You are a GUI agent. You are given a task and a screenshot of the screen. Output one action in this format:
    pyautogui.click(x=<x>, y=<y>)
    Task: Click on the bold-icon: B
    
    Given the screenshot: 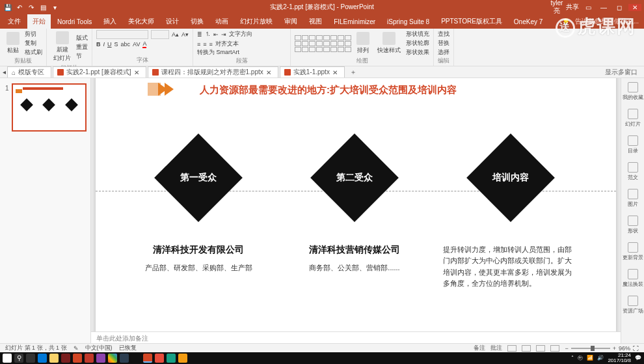 What is the action you would take?
    pyautogui.click(x=99, y=44)
    